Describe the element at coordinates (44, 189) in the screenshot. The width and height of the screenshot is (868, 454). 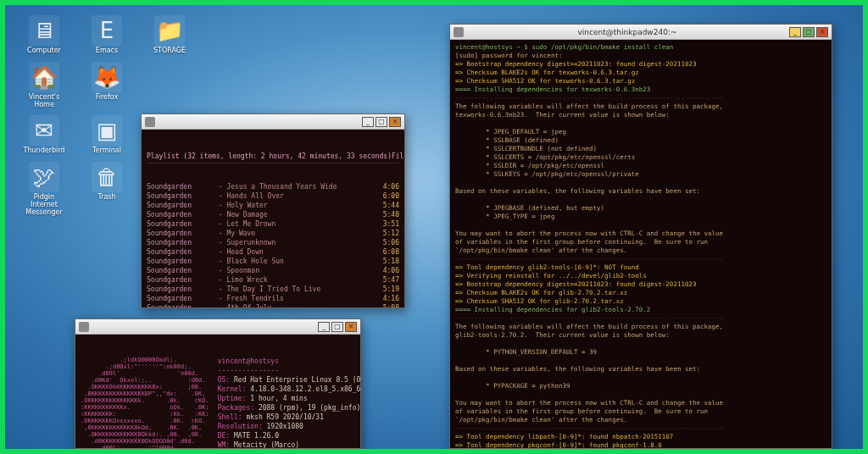
I see `desktop-icon-pidgin: 🕊Pidgin Internet Messenger` at that location.